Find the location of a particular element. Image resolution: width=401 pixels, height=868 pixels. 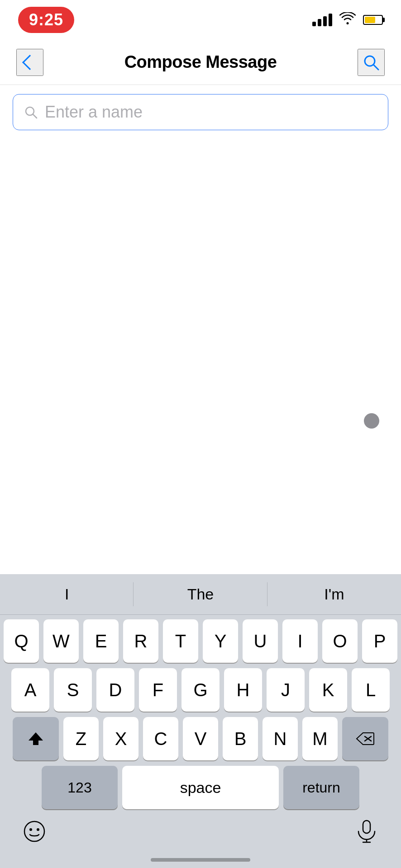

search-button is located at coordinates (371, 62).